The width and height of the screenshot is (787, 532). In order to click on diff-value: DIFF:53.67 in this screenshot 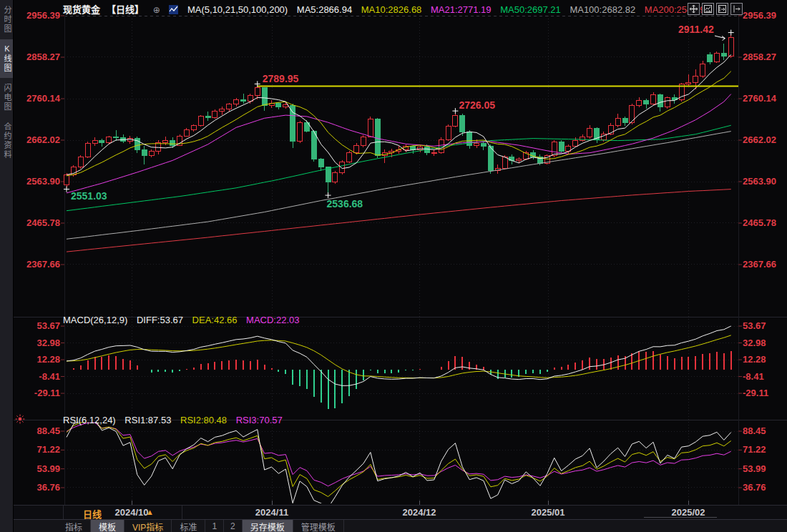, I will do `click(160, 320)`.